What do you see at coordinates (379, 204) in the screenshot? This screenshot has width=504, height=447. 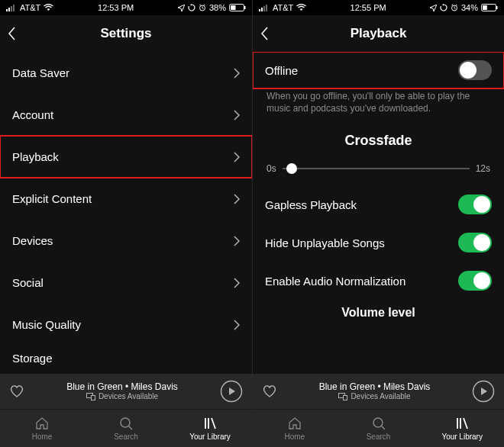 I see `row-gapless: Gapless Playback` at bounding box center [379, 204].